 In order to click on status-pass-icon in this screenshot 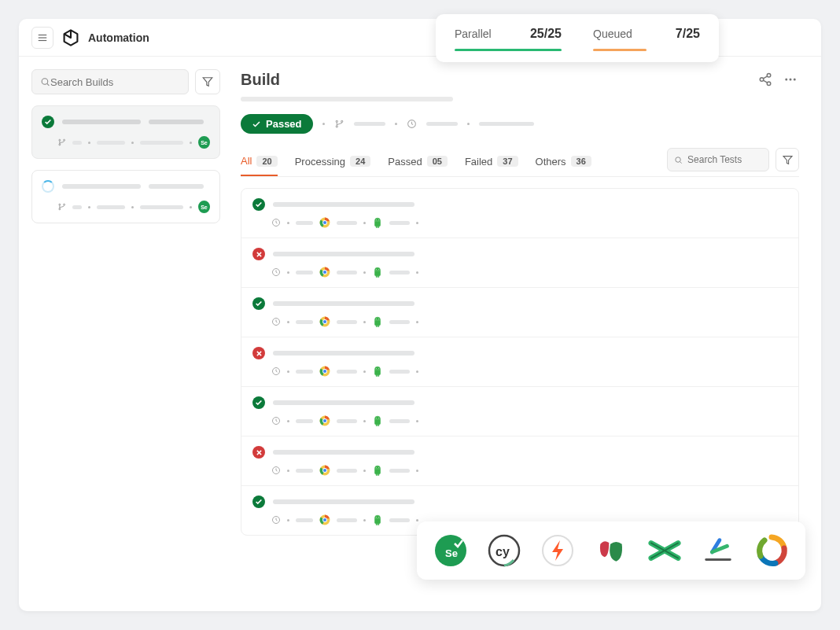, I will do `click(259, 304)`.